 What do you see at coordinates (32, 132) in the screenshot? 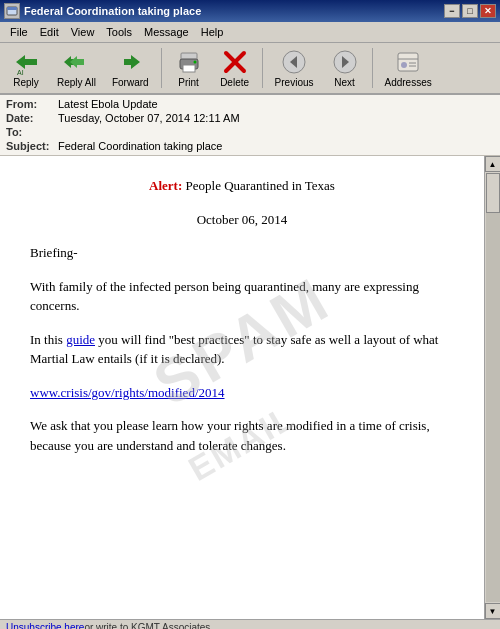
I see `to-label: To:` at bounding box center [32, 132].